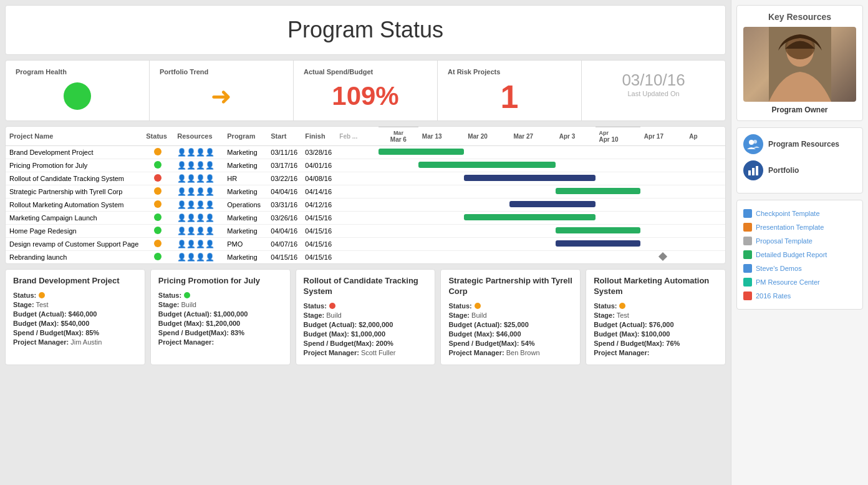 The image size is (868, 485). What do you see at coordinates (799, 255) in the screenshot?
I see `sidebar-link-item: Detailed Budget Report` at bounding box center [799, 255].